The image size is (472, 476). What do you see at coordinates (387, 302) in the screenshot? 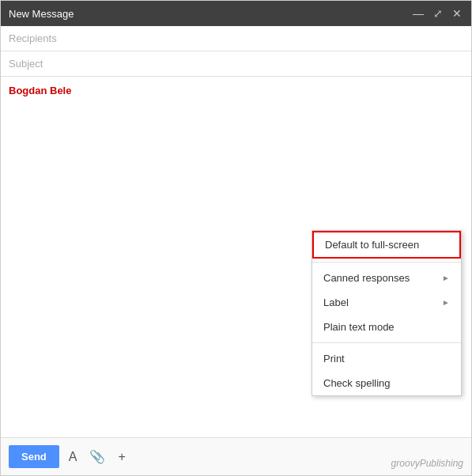
I see `menu-item-label: Label ►` at bounding box center [387, 302].